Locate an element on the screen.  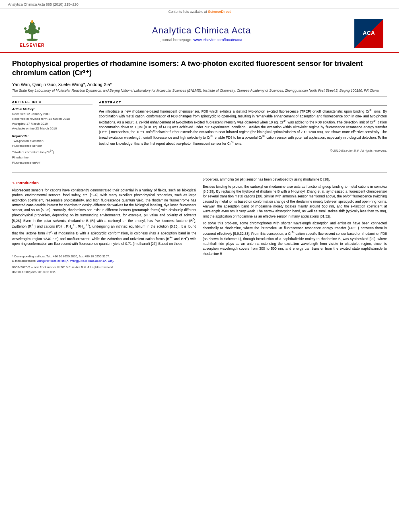
keywords-list: Two-photon excitation Fluorescence senso… is located at coordinates (52, 152).